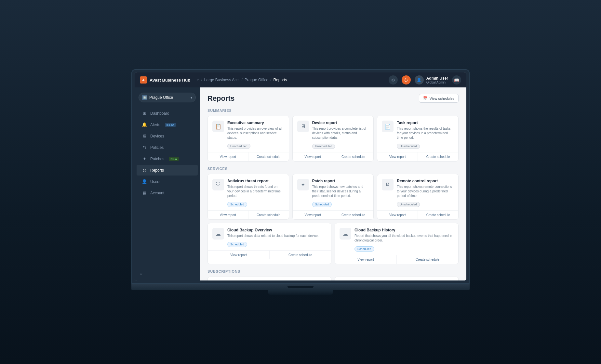 Image resolution: width=601 pixels, height=364 pixels. What do you see at coordinates (438, 157) in the screenshot?
I see `task-report-schedule-button: Create schedule` at bounding box center [438, 157].